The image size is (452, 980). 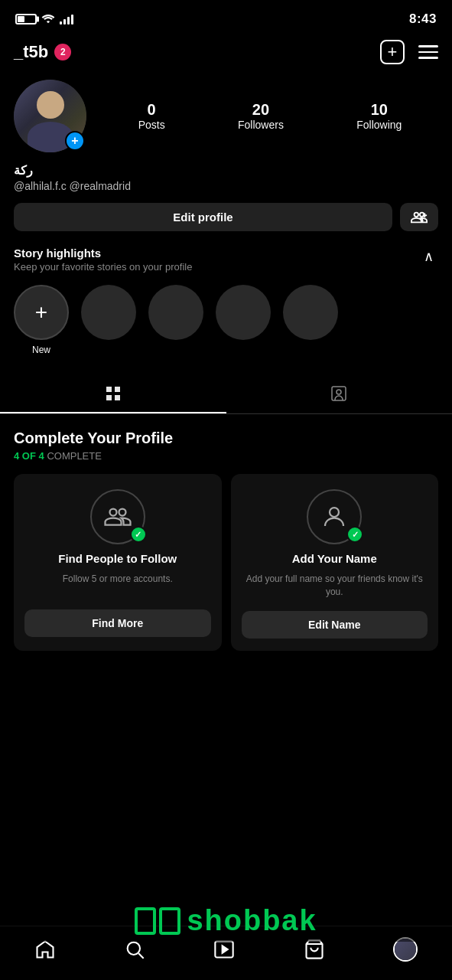 What do you see at coordinates (135, 949) in the screenshot?
I see `nav-search` at bounding box center [135, 949].